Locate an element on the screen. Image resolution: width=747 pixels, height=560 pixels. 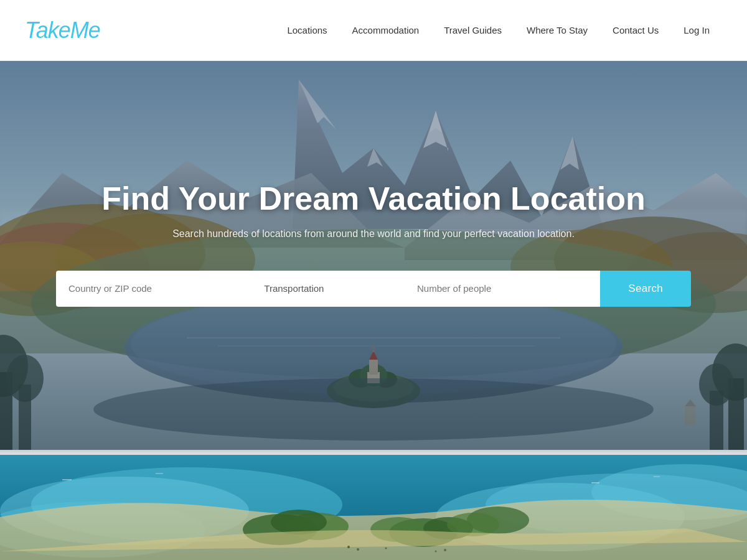
location-input is located at coordinates (154, 289).